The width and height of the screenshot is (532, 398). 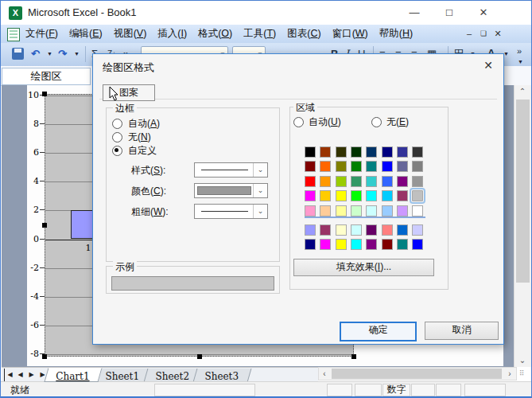 What do you see at coordinates (483, 33) in the screenshot?
I see `child-restore-icon: ❏` at bounding box center [483, 33].